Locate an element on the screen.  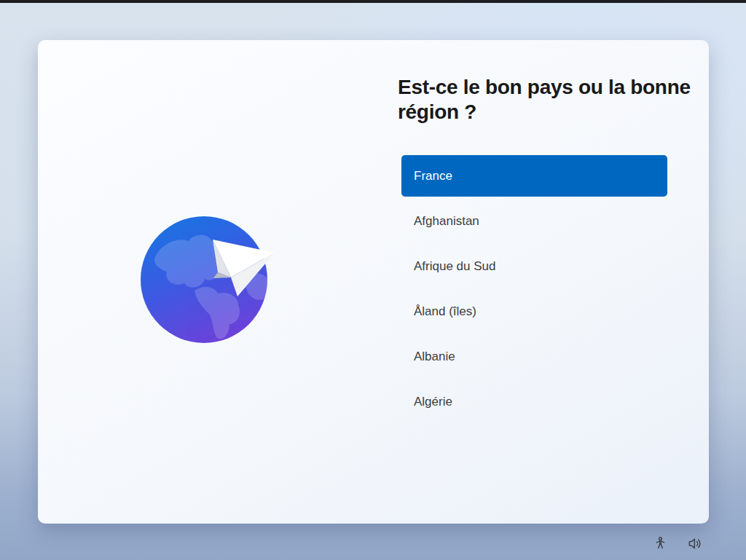
volume-button is located at coordinates (695, 543).